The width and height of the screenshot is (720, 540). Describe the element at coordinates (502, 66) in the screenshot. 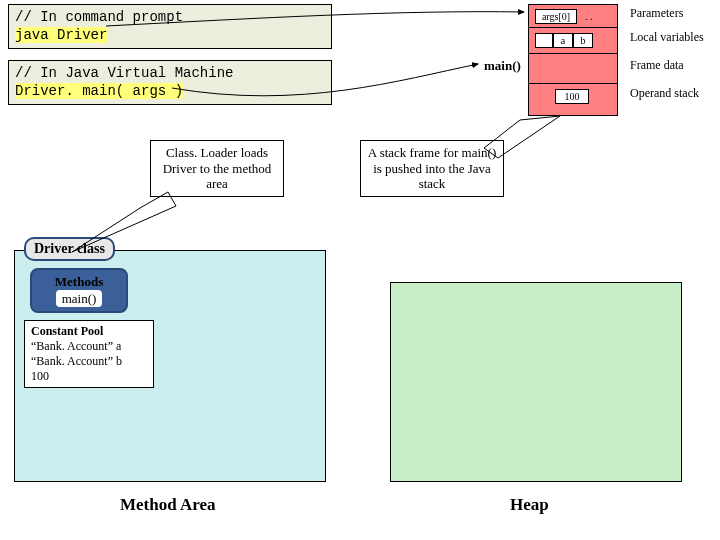

I see `frame-label: main()` at that location.